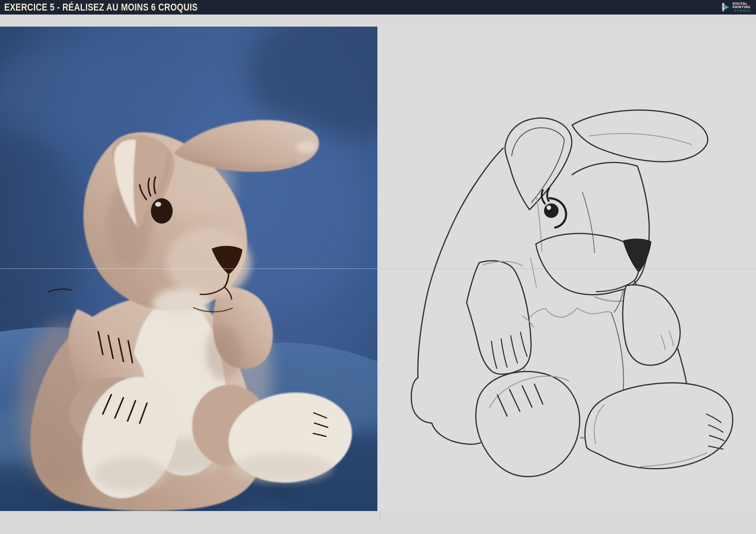  I want to click on photo-canvas-divider-line, so click(380, 516).